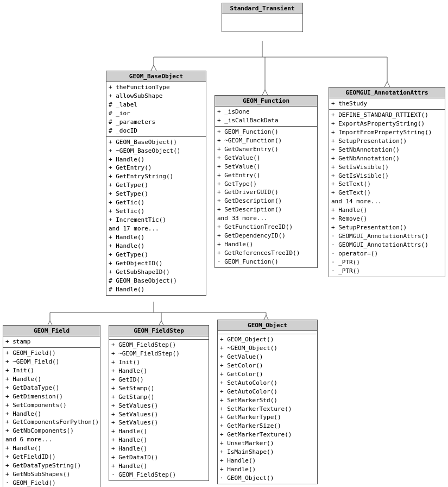 This screenshot has width=448, height=487. I want to click on geom-fieldstep-title: GEOM_FieldStep, so click(159, 331).